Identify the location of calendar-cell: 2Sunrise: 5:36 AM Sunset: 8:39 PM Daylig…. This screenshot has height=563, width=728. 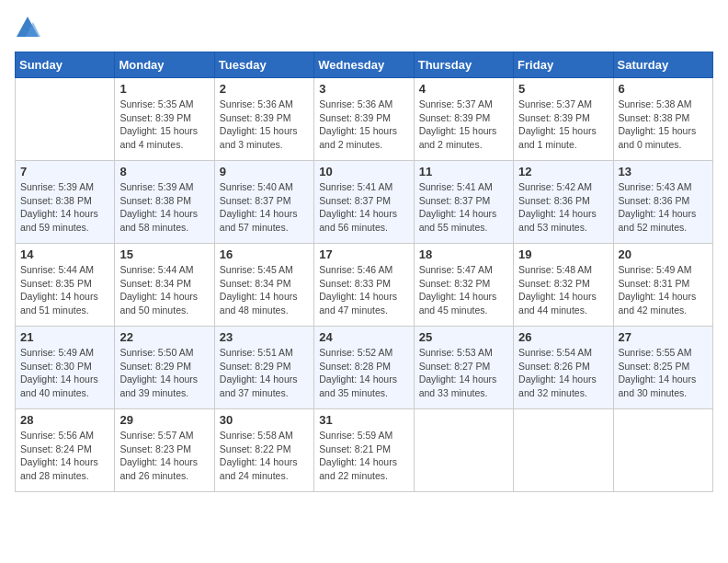
(264, 120).